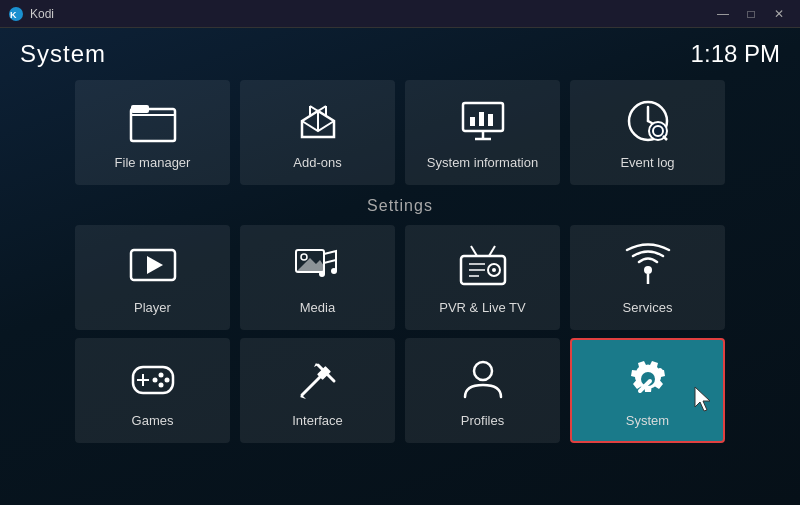 The width and height of the screenshot is (800, 505). I want to click on pvr-icon, so click(483, 266).